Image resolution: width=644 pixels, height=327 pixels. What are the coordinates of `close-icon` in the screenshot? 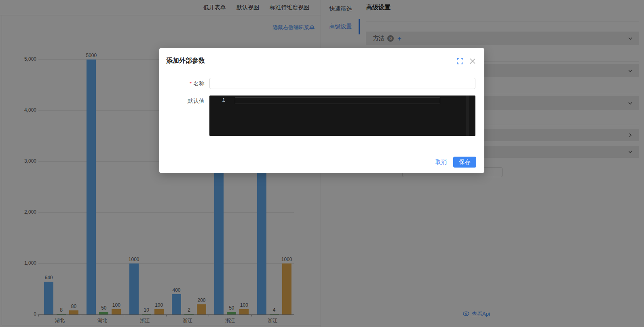 It's located at (473, 61).